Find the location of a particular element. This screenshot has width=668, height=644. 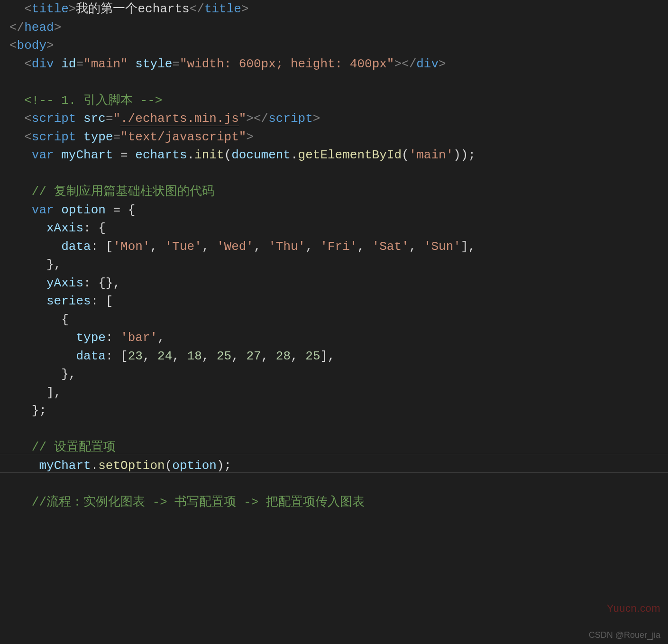

series-type: 'bar' is located at coordinates (139, 338).